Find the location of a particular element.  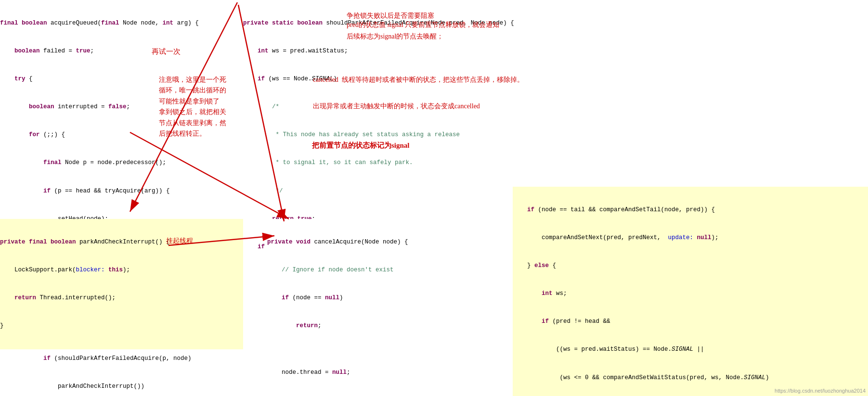

signal-annotation: pred的状态值 signal 只要前置节点释放锁，就会通知后续标志为signa… is located at coordinates (472, 31).